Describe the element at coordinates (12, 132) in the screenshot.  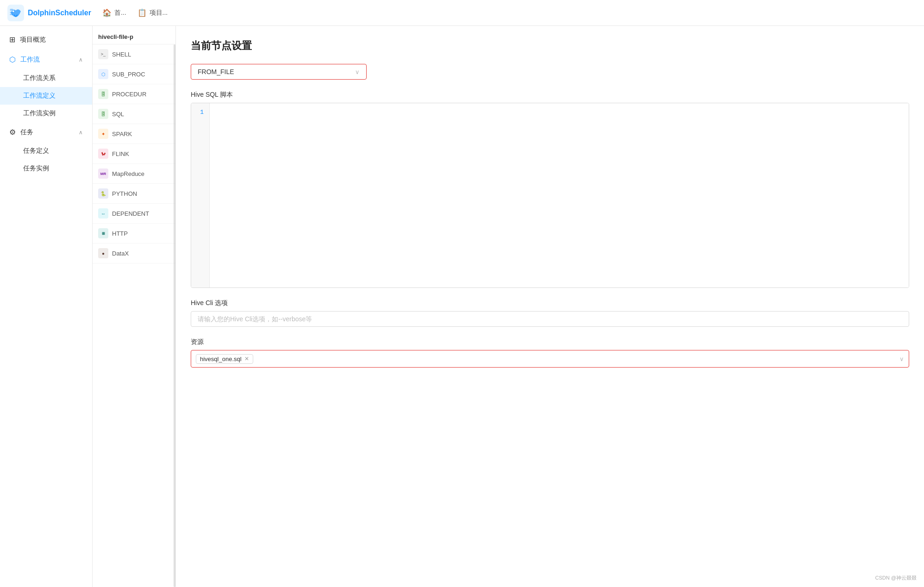
I see `task-icon: ⚙` at that location.